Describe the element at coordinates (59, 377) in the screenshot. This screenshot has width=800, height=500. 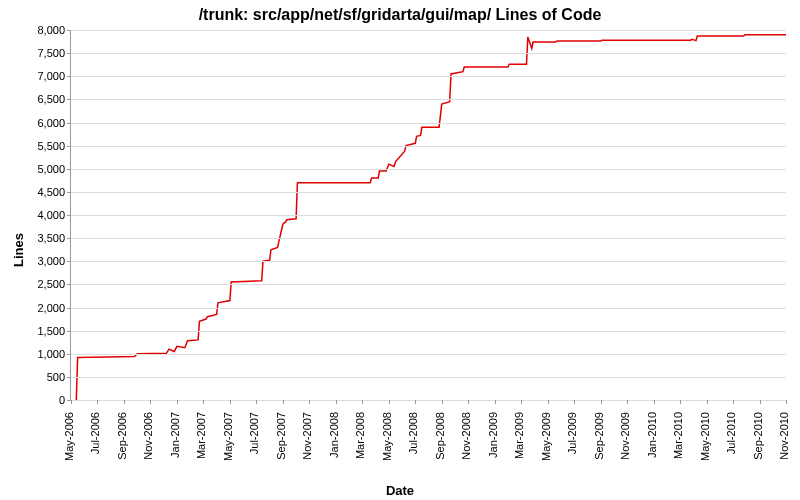
I see `ytick-label: 500` at that location.